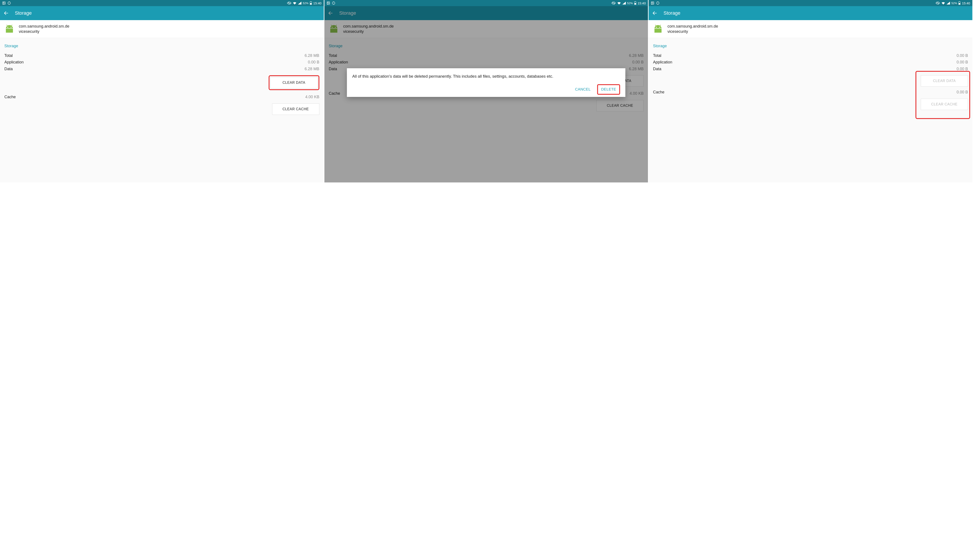  What do you see at coordinates (312, 69) in the screenshot?
I see `data-value: 6.28 MB` at bounding box center [312, 69].